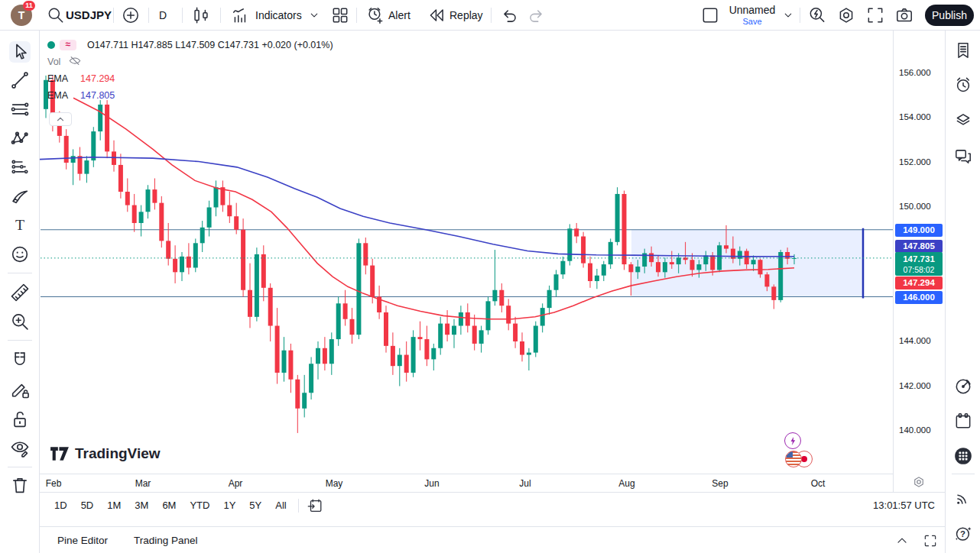 The height and width of the screenshot is (553, 980). I want to click on go-to-date-icon, so click(315, 506).